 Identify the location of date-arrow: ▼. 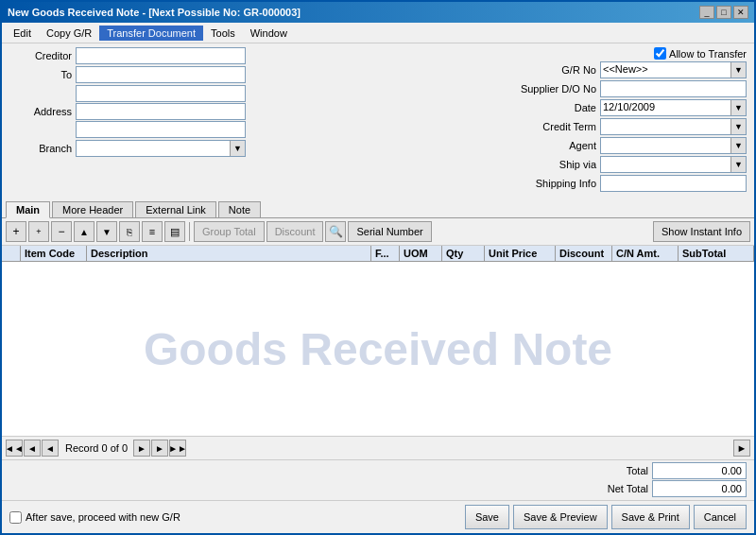
(738, 108).